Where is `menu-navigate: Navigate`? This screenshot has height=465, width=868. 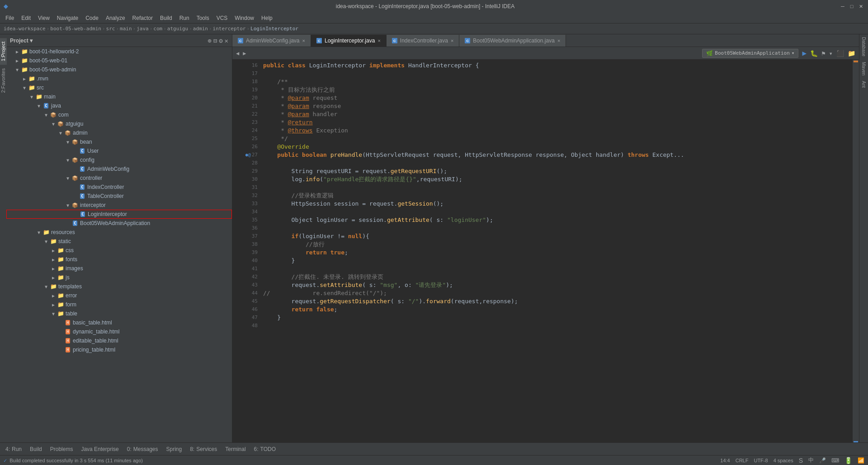 menu-navigate: Navigate is located at coordinates (68, 18).